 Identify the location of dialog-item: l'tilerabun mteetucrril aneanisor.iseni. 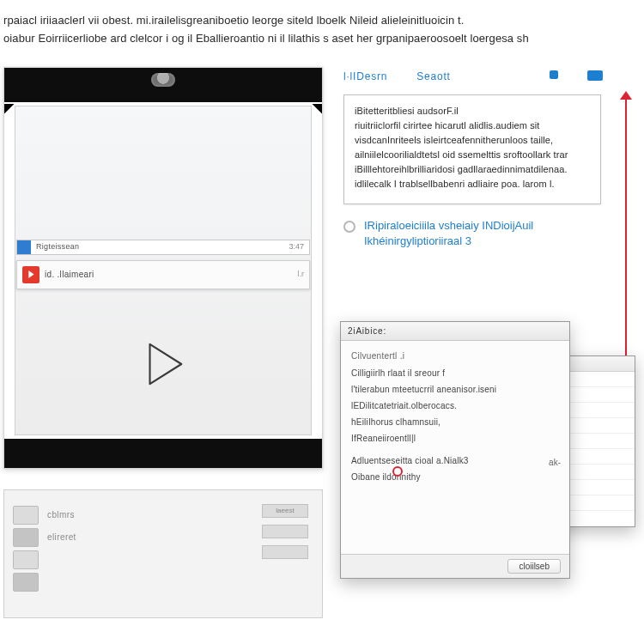
(455, 390).